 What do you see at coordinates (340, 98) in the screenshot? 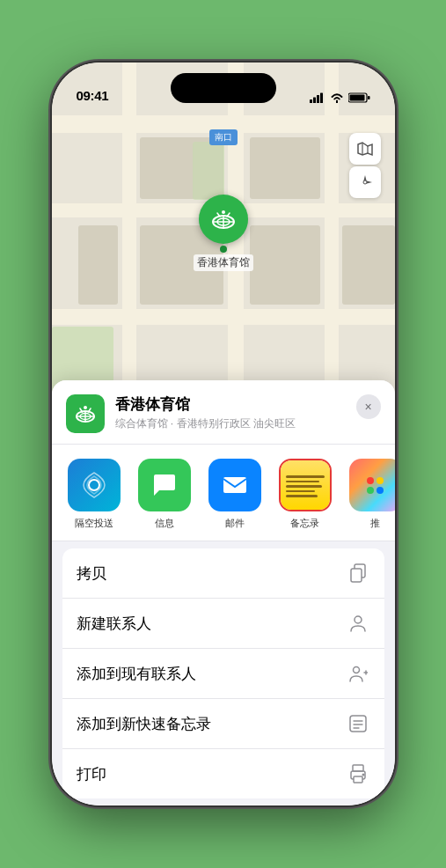
I see `status-icons` at bounding box center [340, 98].